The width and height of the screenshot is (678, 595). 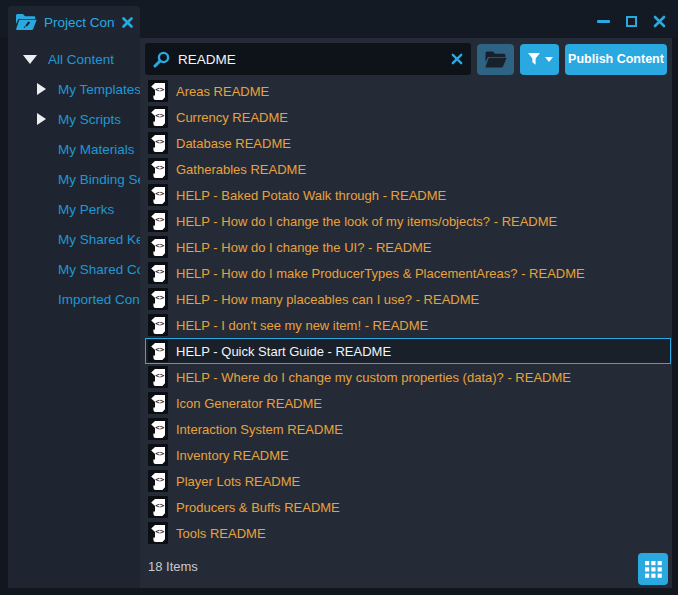 What do you see at coordinates (74, 179) in the screenshot?
I see `sidebar-item: My Binding Se` at bounding box center [74, 179].